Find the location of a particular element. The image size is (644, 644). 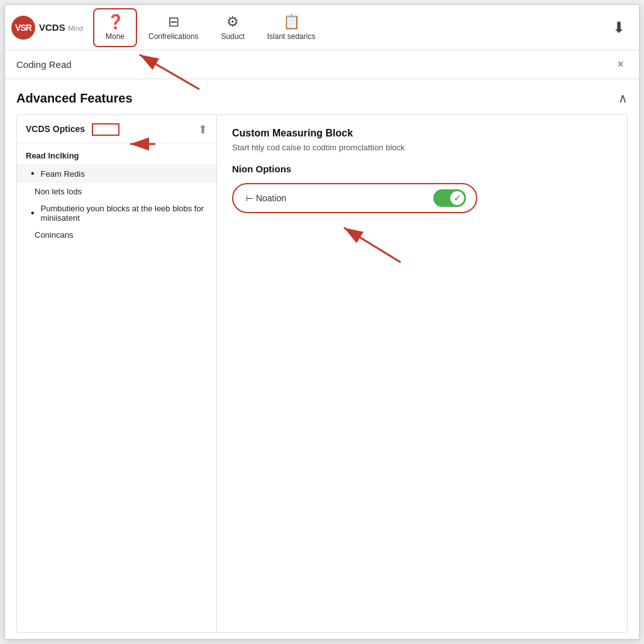

toggle-thumb: ✓ is located at coordinates (457, 198).